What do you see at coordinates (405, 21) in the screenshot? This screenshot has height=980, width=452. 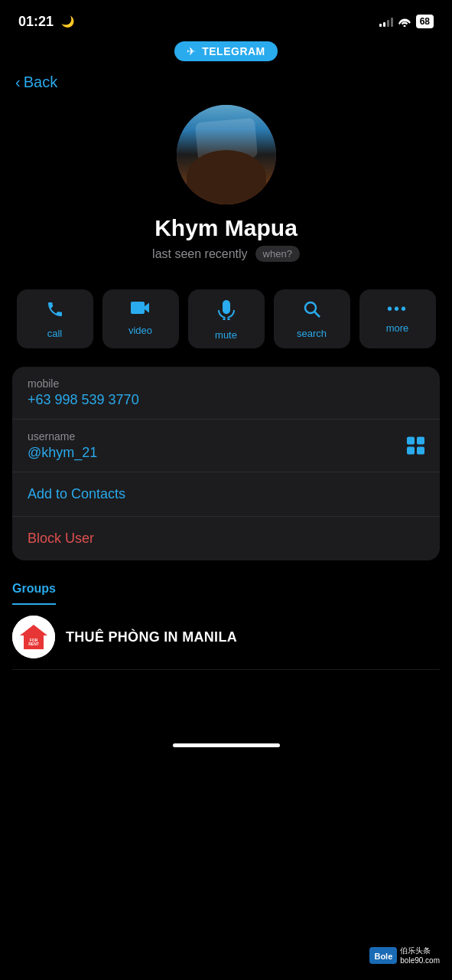 I see `wifi-icon` at bounding box center [405, 21].